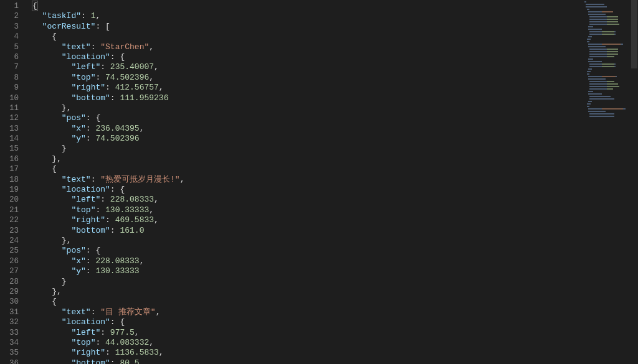 Image resolution: width=638 pixels, height=364 pixels. Describe the element at coordinates (308, 231) in the screenshot. I see `code-line: "bottom": 161.0` at that location.